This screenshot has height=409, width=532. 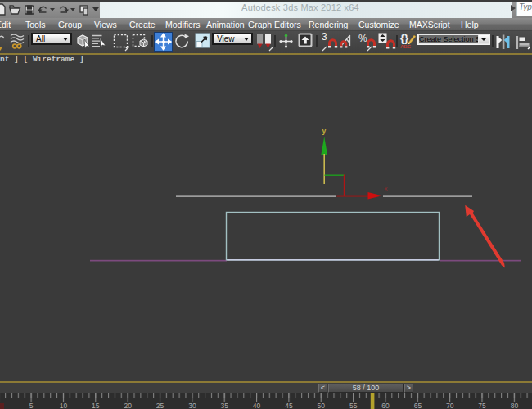 What do you see at coordinates (322, 406) in the screenshot?
I see `svg-text: 50` at bounding box center [322, 406].